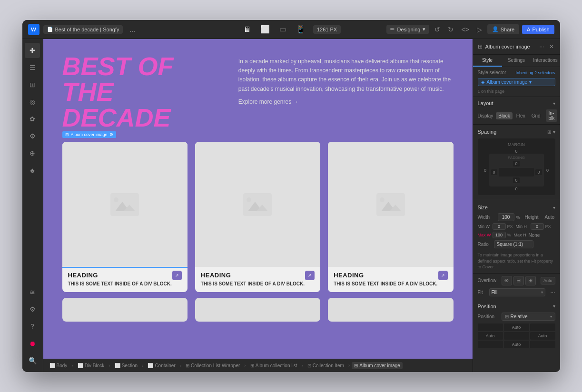 The image size is (582, 392). What do you see at coordinates (548, 281) in the screenshot?
I see `overflow-auto-badge: Auto` at bounding box center [548, 281].